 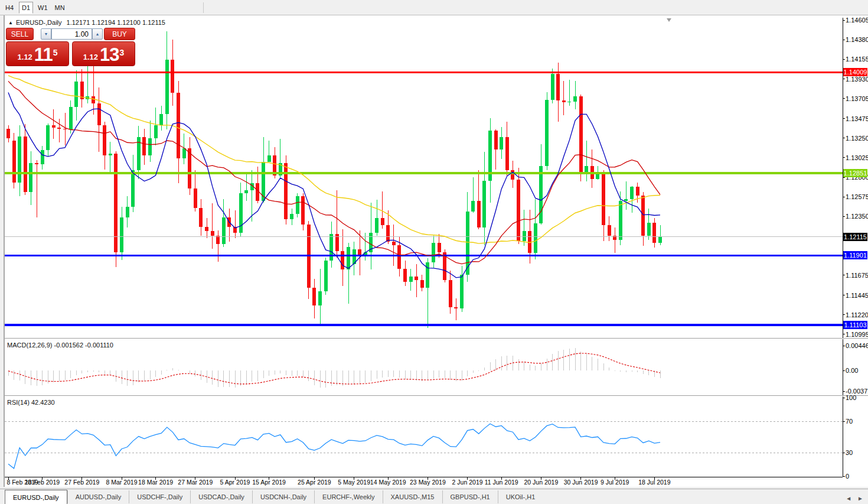 What do you see at coordinates (860, 499) in the screenshot?
I see `tab-scroll-right-icon: ►` at bounding box center [860, 499].